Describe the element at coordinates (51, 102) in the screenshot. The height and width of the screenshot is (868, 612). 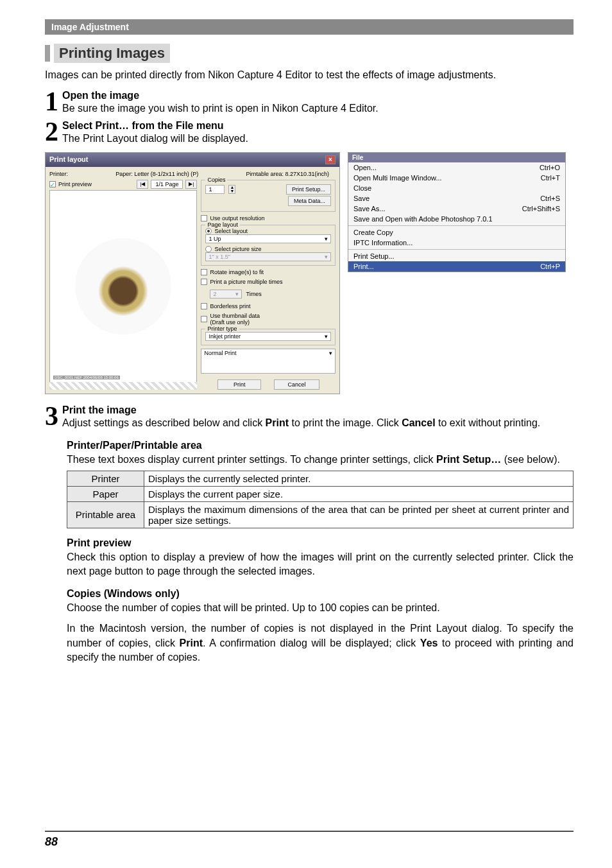
I see `step-number: 1` at that location.